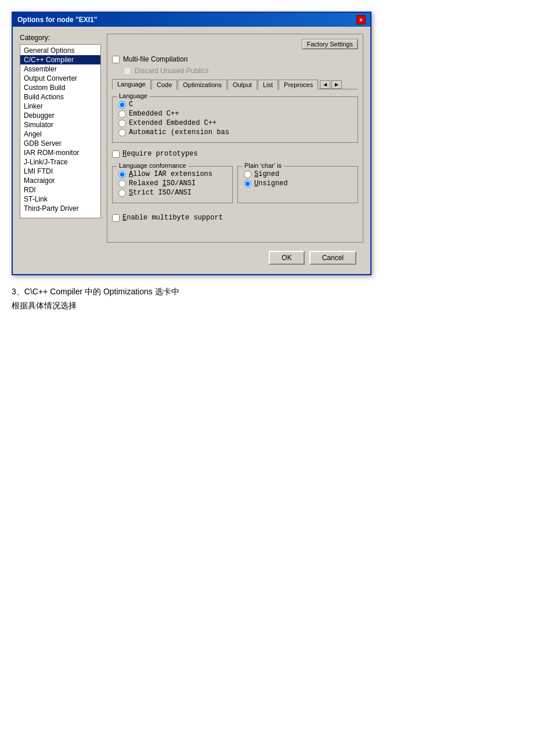 The image size is (534, 756). I want to click on enable-multibyte-row: Enable multibyte support, so click(235, 218).